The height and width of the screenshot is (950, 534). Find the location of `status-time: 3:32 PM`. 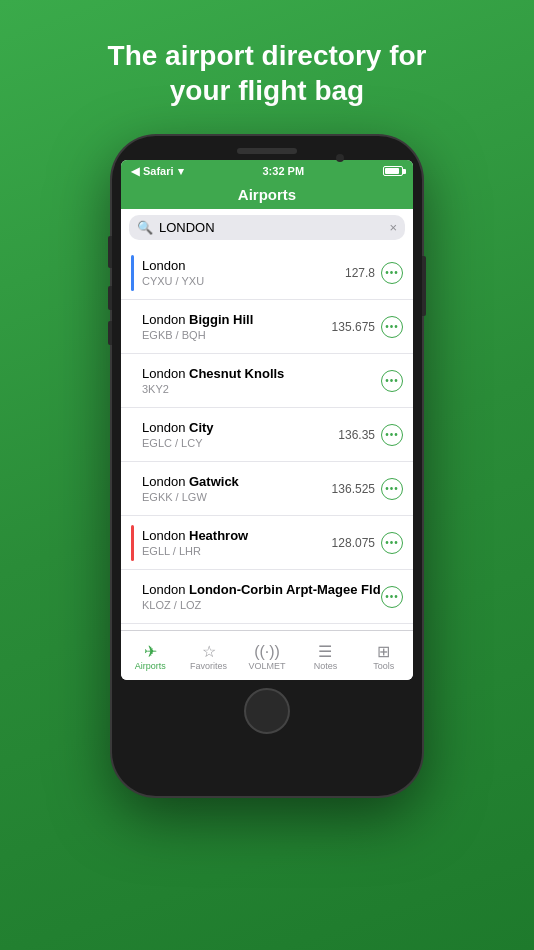

status-time: 3:32 PM is located at coordinates (284, 171).